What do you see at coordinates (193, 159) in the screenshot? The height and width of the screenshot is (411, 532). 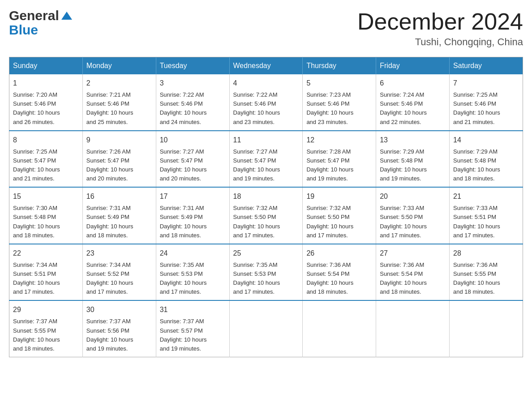 I see `calendar-cell: 10Sunrise: 7:27 AMSunset: 5:47 PMDayligh…` at bounding box center [193, 159].